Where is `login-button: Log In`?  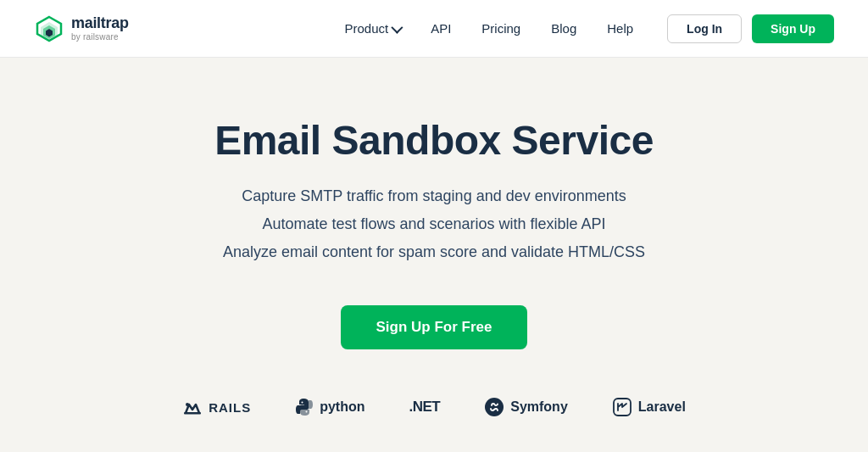
login-button: Log In is located at coordinates (704, 29).